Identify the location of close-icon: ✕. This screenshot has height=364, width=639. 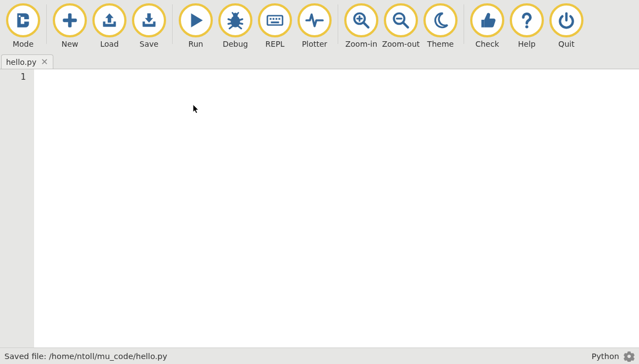
(44, 62).